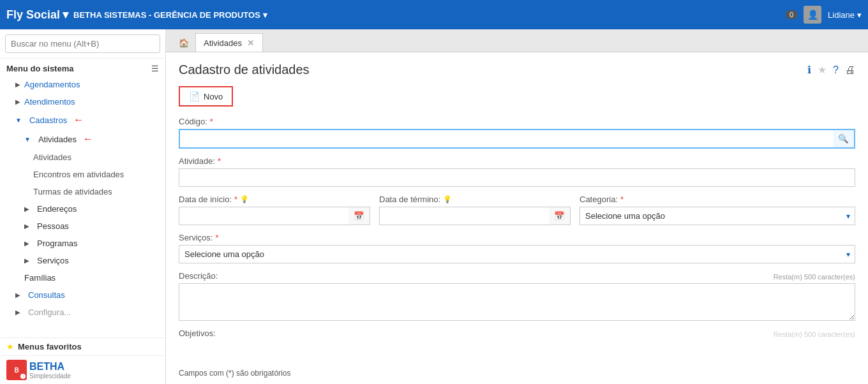 The width and height of the screenshot is (868, 384). Describe the element at coordinates (251, 43) in the screenshot. I see `tab-close-button: ✕` at that location.